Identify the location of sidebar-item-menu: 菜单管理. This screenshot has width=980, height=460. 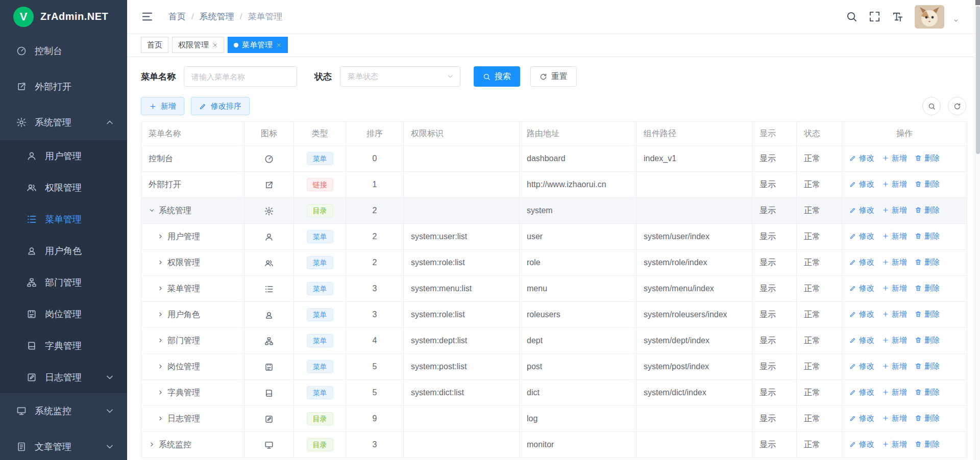
(63, 219).